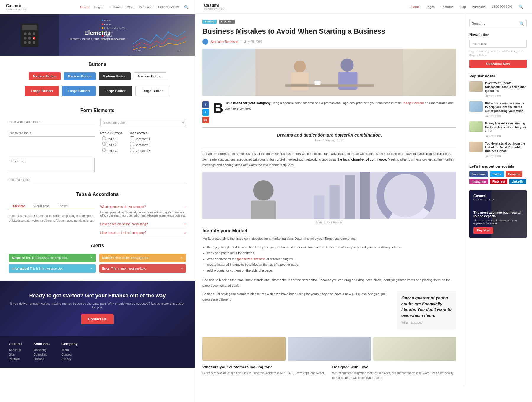 Image resolution: width=532 pixels, height=402 pixels. What do you see at coordinates (339, 106) in the screenshot?
I see `blog-intro-text: uild a brand for your company using a sp…` at bounding box center [339, 106].